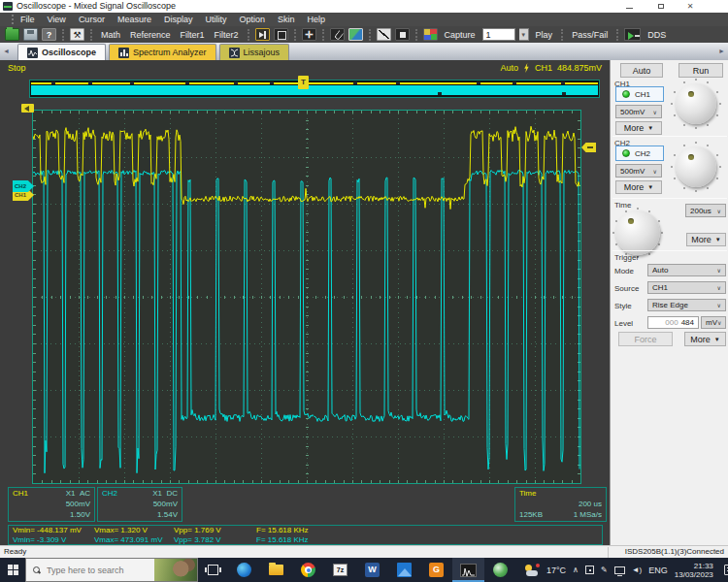  Describe the element at coordinates (645, 340) in the screenshot. I see `force-button: Force` at that location.